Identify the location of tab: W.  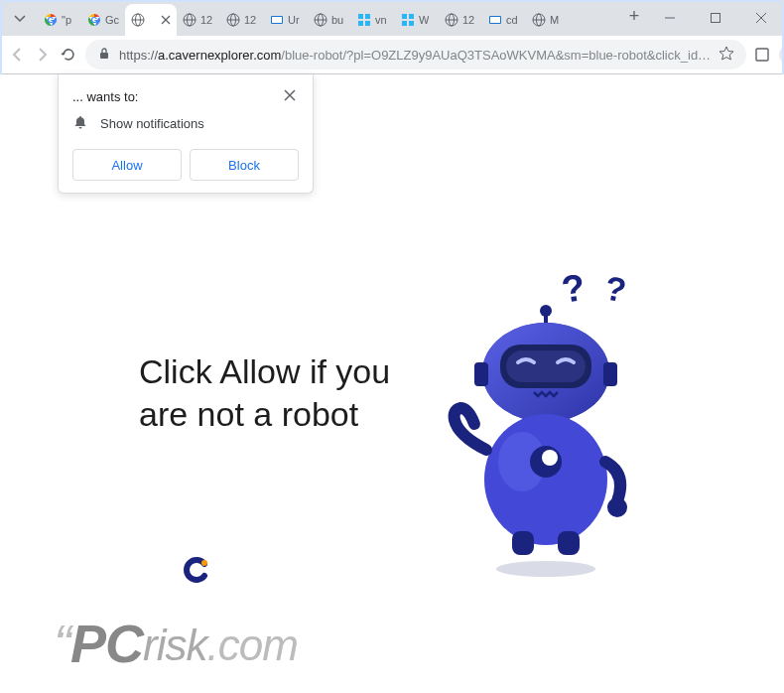
(417, 20).